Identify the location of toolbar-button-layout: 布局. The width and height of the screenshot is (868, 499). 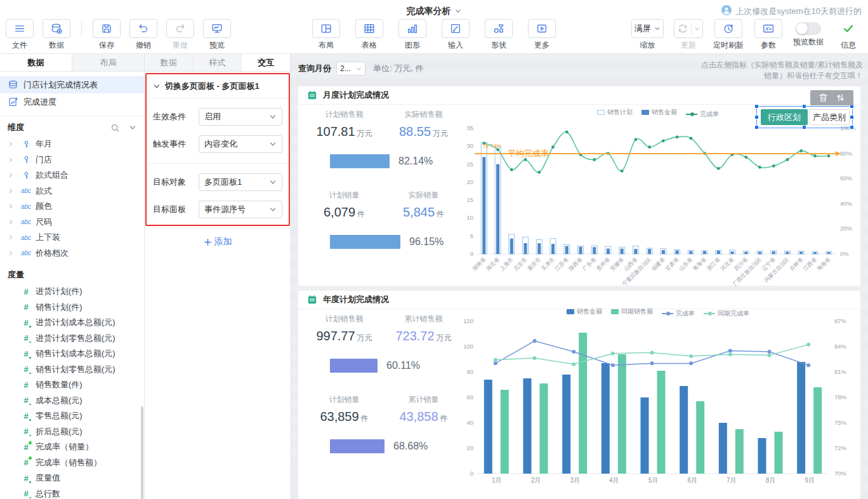
(326, 35).